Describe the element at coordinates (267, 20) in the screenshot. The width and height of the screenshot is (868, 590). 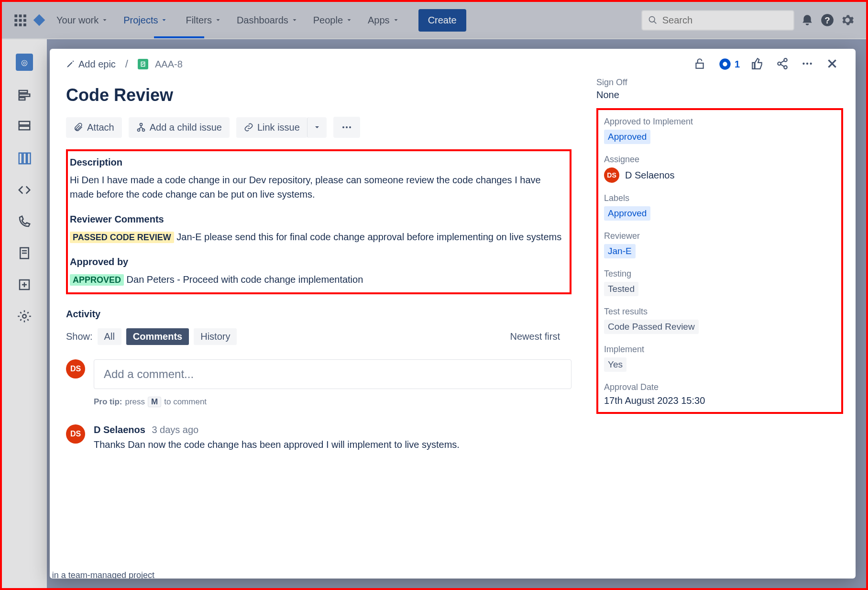
I see `nav-dashboards: Dashboards` at that location.